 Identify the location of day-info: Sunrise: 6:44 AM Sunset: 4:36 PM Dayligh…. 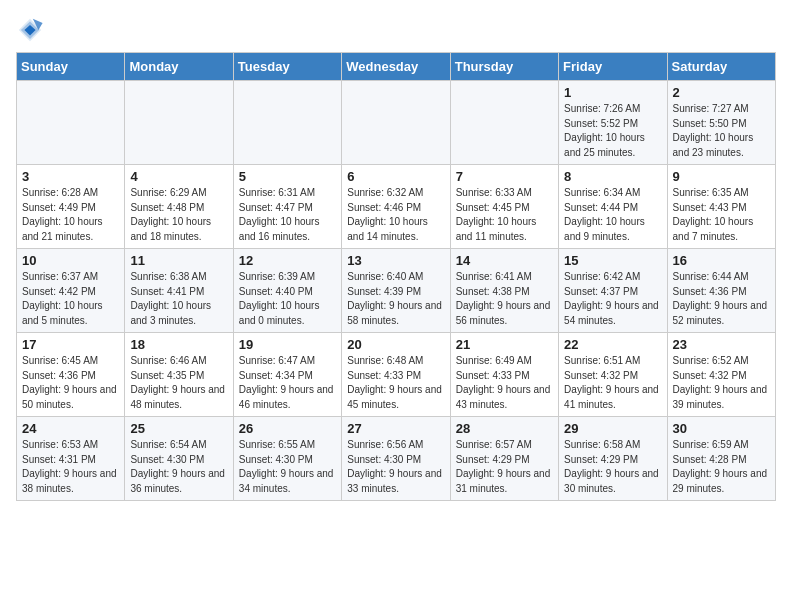
(722, 299).